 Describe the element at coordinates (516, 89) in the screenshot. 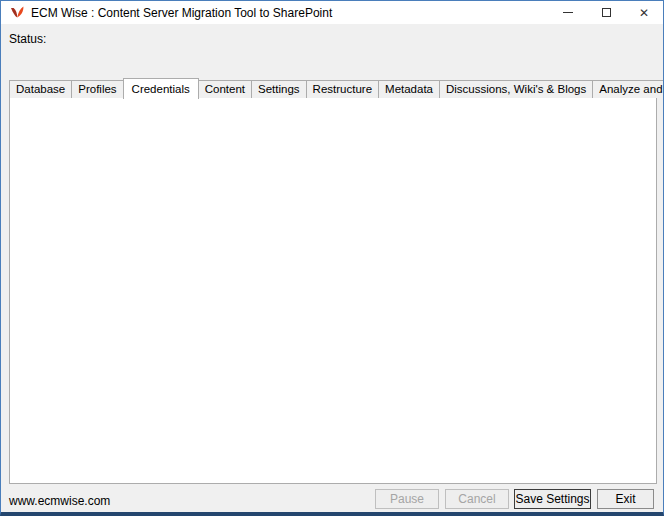

I see `tab-discussions-wikis-blogs: Discussions, Wiki's & Blogs` at that location.